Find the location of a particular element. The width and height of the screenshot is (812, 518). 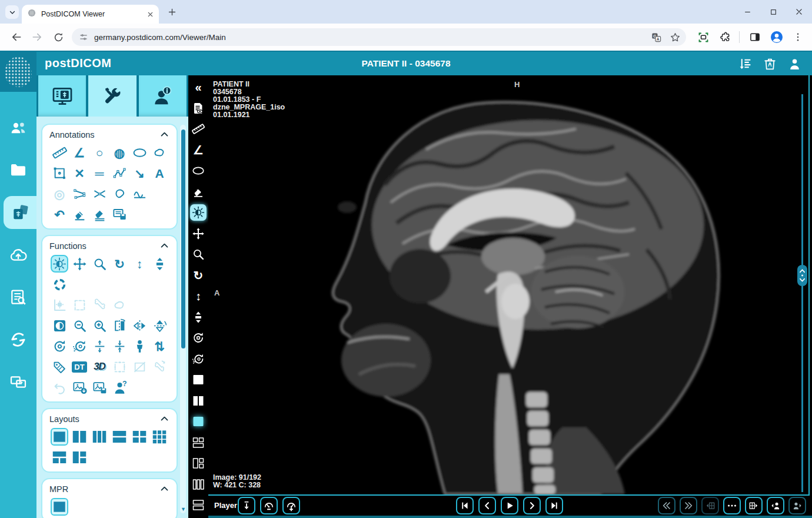

sort-list-icon is located at coordinates (745, 64).